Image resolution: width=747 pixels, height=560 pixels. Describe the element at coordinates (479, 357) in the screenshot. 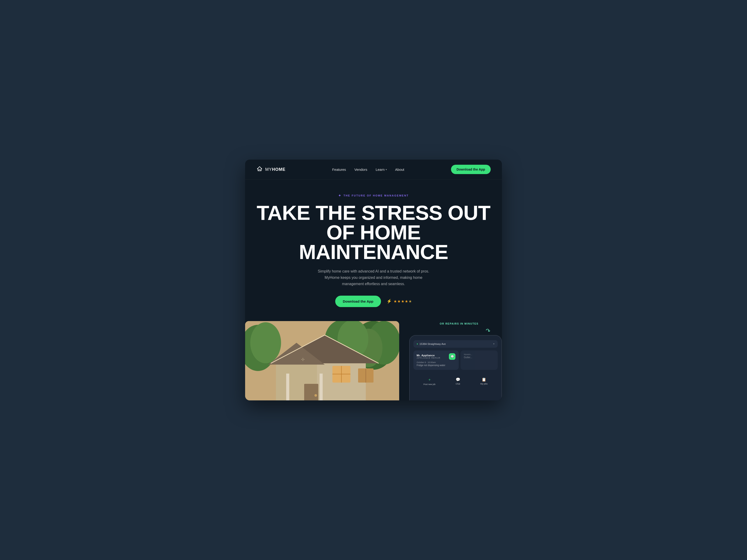

I see `card-2-detail: Gutter...` at that location.